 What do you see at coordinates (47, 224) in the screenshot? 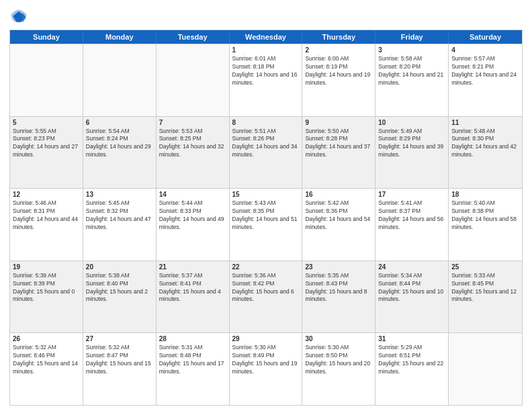
I see `calendar-cell-2-0: 12Sunrise: 5:46 AM Sunset: 8:31 PM Dayli…` at bounding box center [47, 224].